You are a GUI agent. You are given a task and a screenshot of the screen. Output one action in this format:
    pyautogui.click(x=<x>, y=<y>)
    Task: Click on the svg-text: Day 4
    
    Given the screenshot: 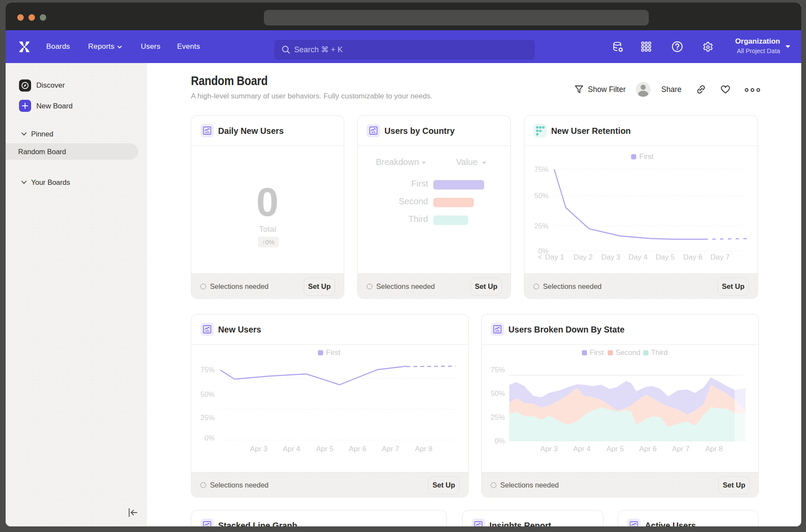 What is the action you would take?
    pyautogui.click(x=638, y=257)
    